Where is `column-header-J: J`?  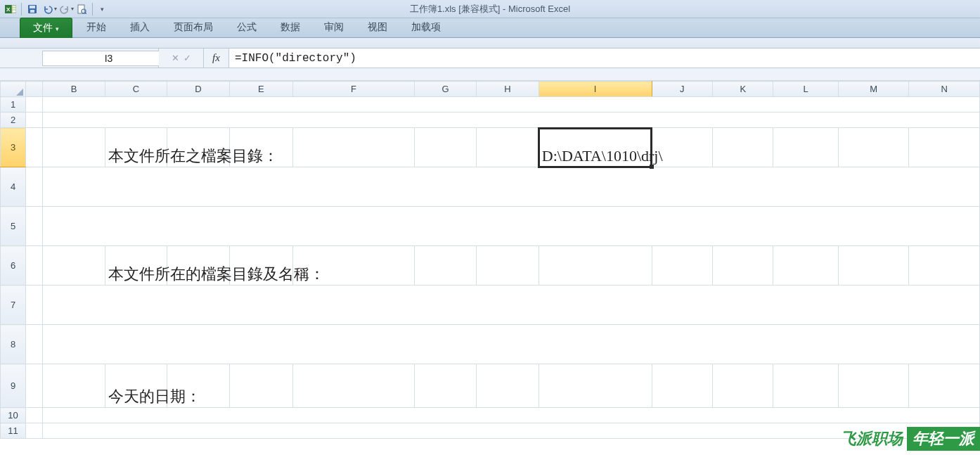 column-header-J: J is located at coordinates (682, 89).